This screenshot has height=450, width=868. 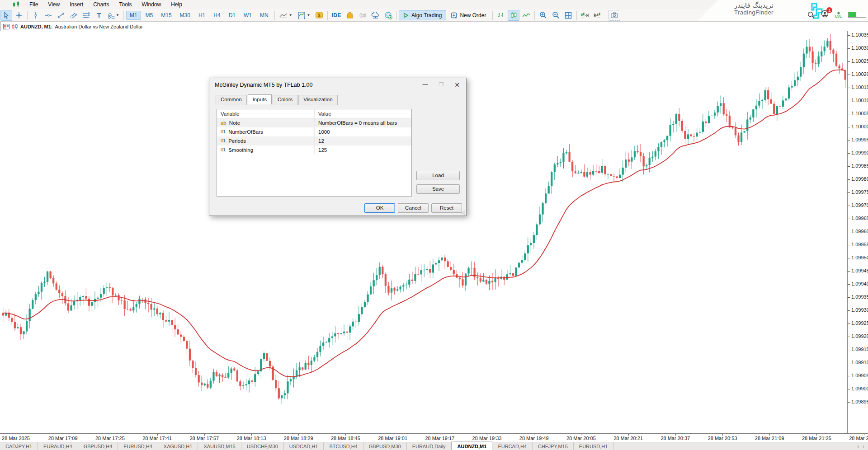 What do you see at coordinates (858, 446) in the screenshot?
I see `tabs-scroll-left: ‹` at bounding box center [858, 446].